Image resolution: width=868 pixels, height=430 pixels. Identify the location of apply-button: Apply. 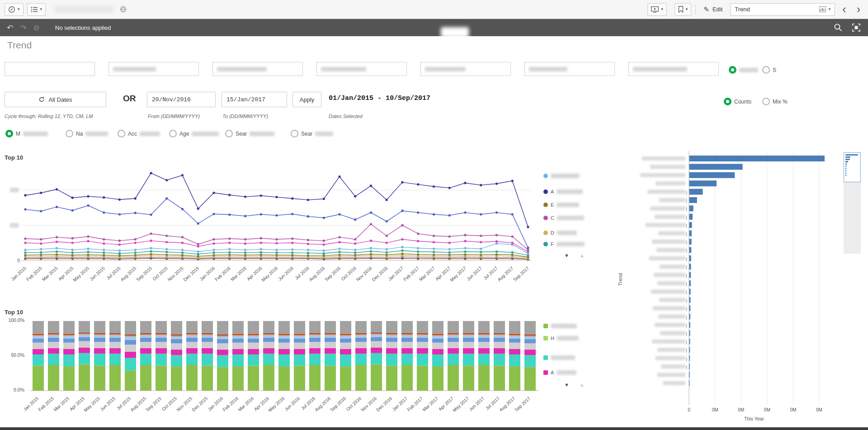
(307, 99).